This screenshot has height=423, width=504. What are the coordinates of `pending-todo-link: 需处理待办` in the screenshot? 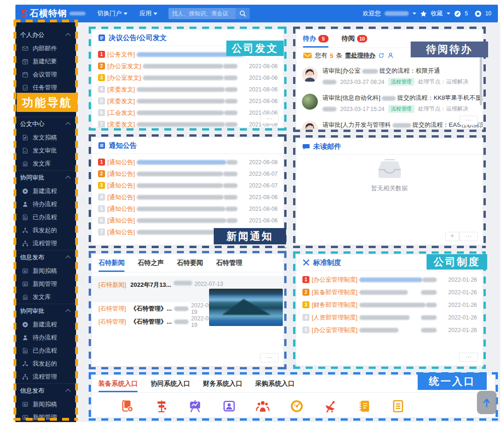 It's located at (360, 55).